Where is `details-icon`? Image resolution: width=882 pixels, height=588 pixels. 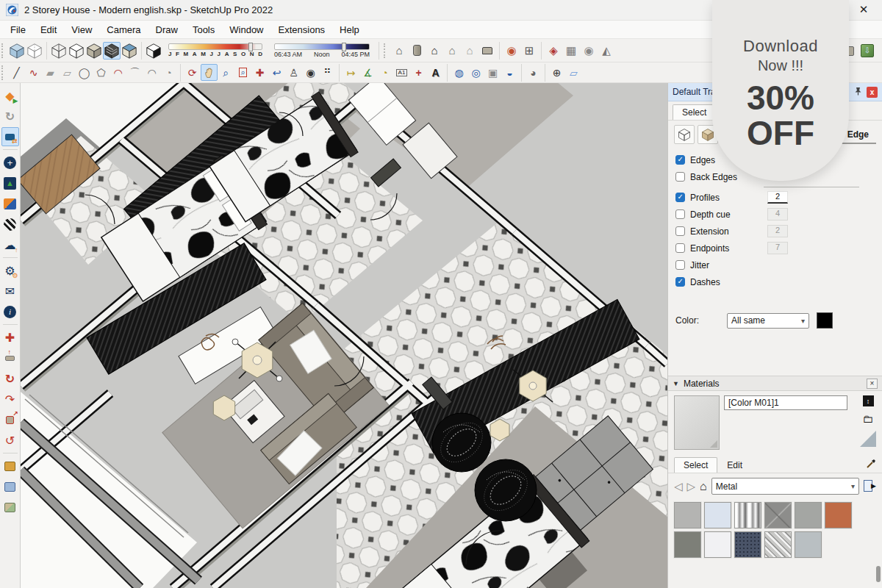
details-icon is located at coordinates (870, 487).